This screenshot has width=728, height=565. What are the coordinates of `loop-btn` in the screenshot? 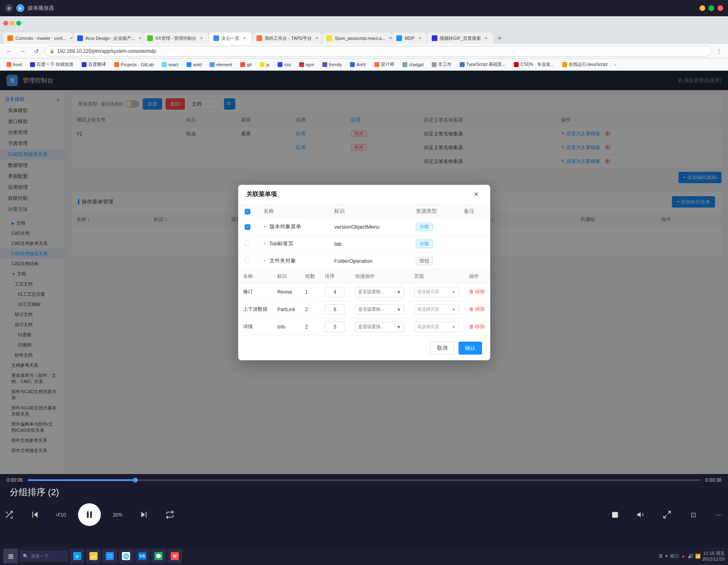 It's located at (170, 515).